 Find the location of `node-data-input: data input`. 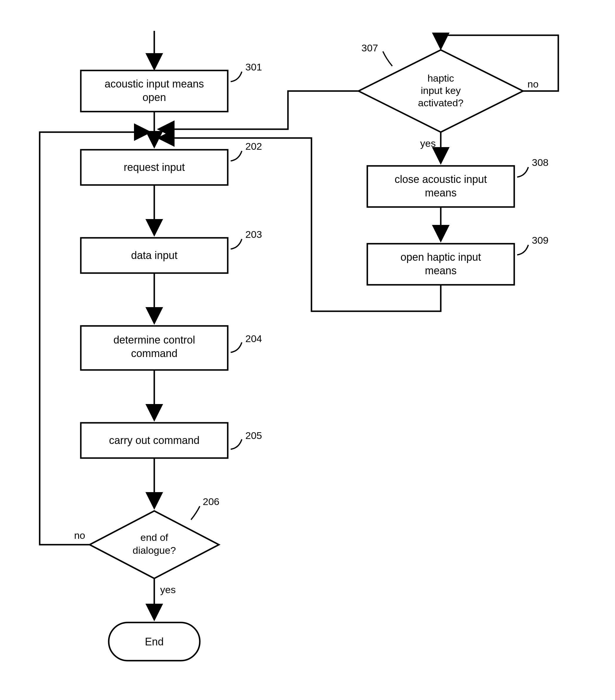

node-data-input: data input is located at coordinates (154, 255).